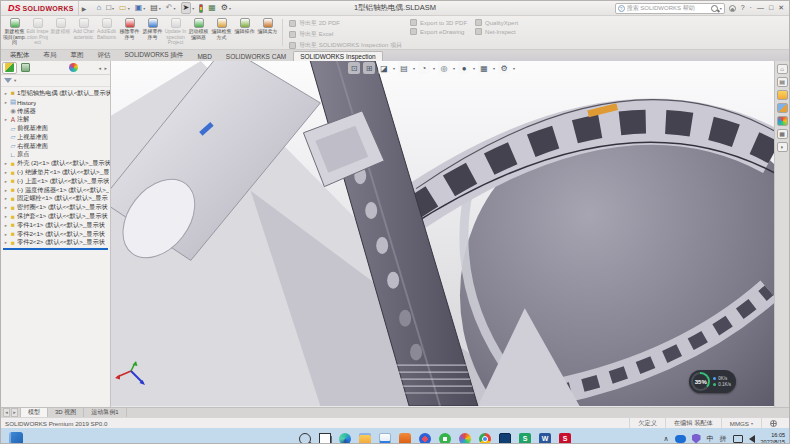 This screenshot has height=444, width=790. Describe the element at coordinates (338, 56) in the screenshot. I see `tab-solidworks-inspection: SOLIDWORKS Inspection` at that location.